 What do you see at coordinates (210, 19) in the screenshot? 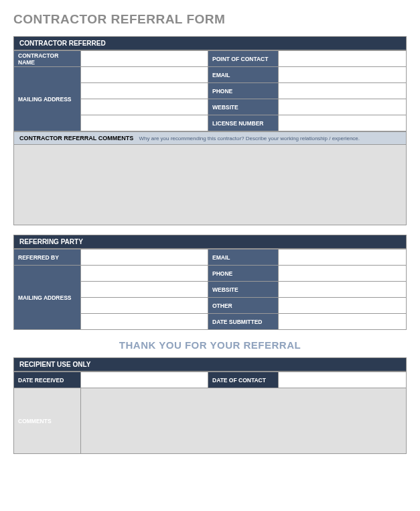
I see `form-title: CONTRACTOR REFERRAL FORM` at bounding box center [210, 19].